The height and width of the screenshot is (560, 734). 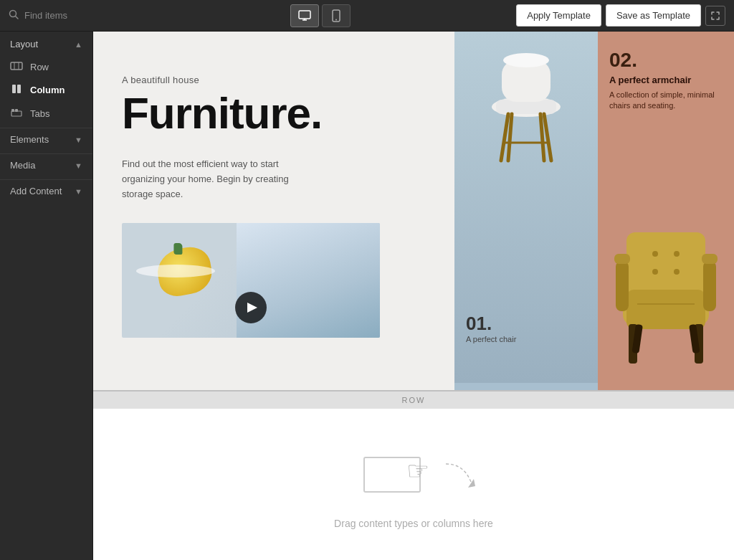 What do you see at coordinates (23, 165) in the screenshot?
I see `media-label: Media` at bounding box center [23, 165].